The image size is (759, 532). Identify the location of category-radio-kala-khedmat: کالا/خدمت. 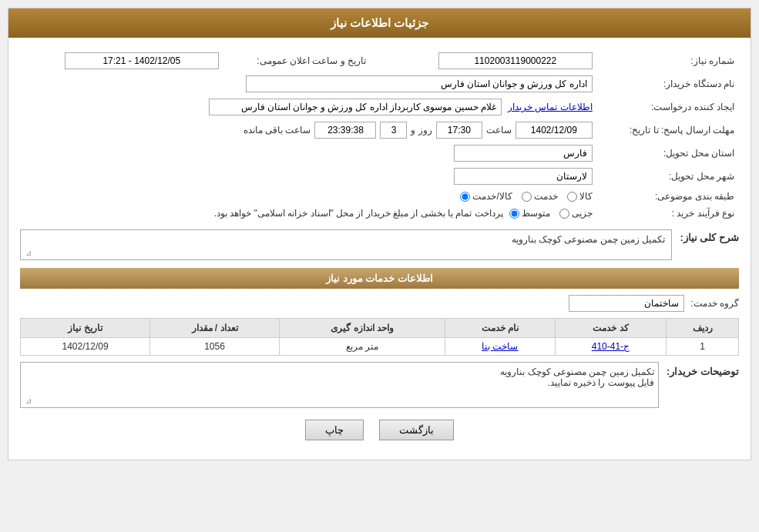
(485, 196).